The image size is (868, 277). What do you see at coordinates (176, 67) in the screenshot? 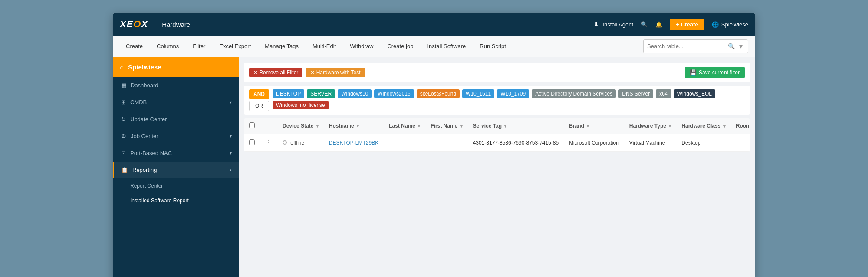
I see `sidebar-spielwiese: ⌂ Spielwiese` at bounding box center [176, 67].